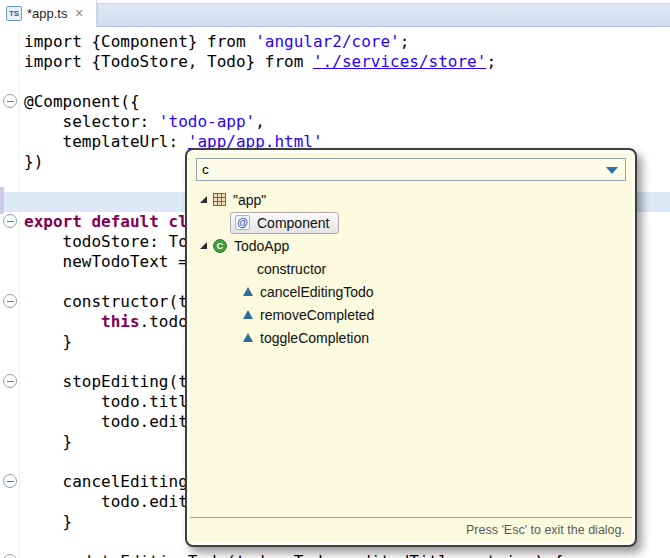 Image resolution: width=670 pixels, height=558 pixels. Describe the element at coordinates (82, 102) in the screenshot. I see `code-token: @Component({` at that location.